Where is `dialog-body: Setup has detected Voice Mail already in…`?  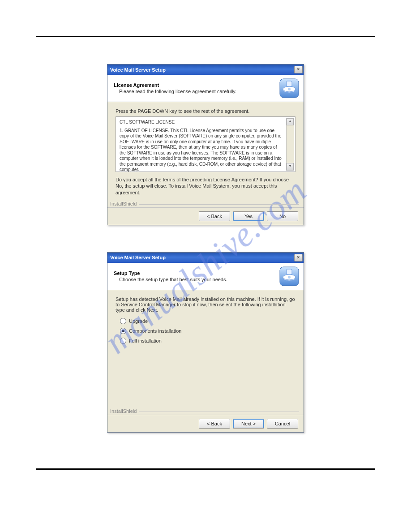 dialog-body: Setup has detected Voice Mail already in… is located at coordinates (206, 349).